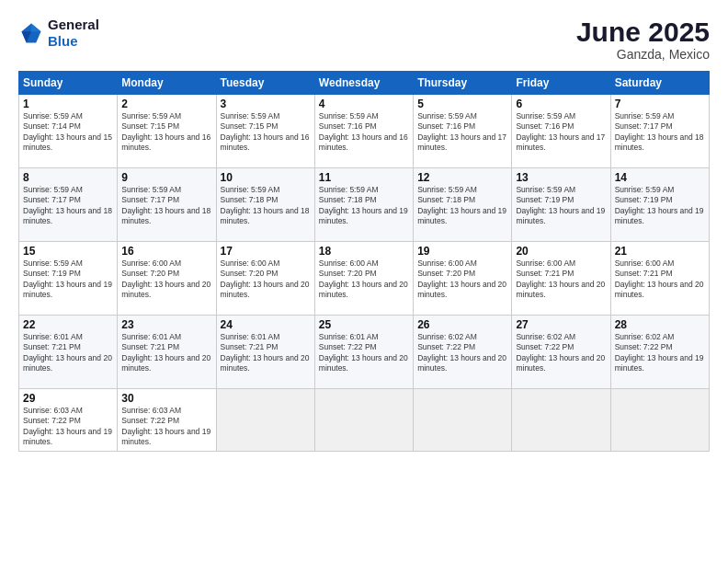  I want to click on table-row: 2 Sunrise: 5:59 AM Sunset: 7:15 PM Dayli…, so click(167, 132).